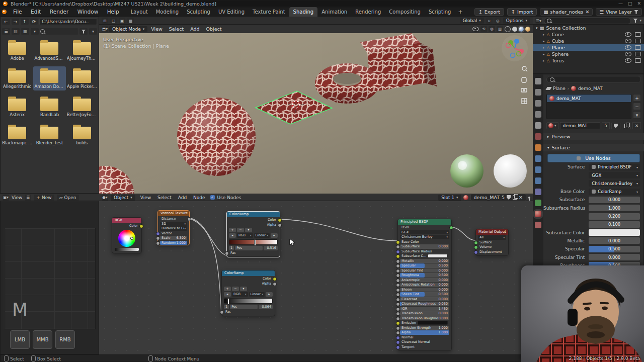 This screenshot has width=644, height=362. Describe the element at coordinates (127, 235) in the screenshot. I see `node-rgb: RGB Color` at that location.